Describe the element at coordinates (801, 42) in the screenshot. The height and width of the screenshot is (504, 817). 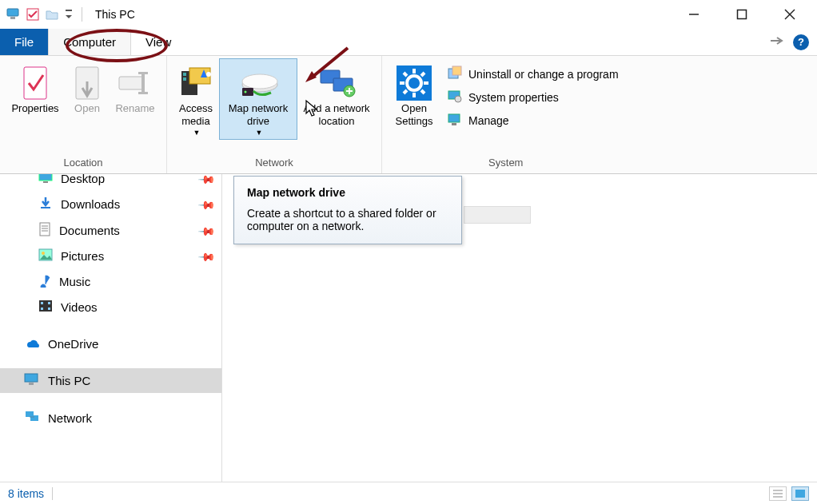
I see `help-button: ?` at that location.